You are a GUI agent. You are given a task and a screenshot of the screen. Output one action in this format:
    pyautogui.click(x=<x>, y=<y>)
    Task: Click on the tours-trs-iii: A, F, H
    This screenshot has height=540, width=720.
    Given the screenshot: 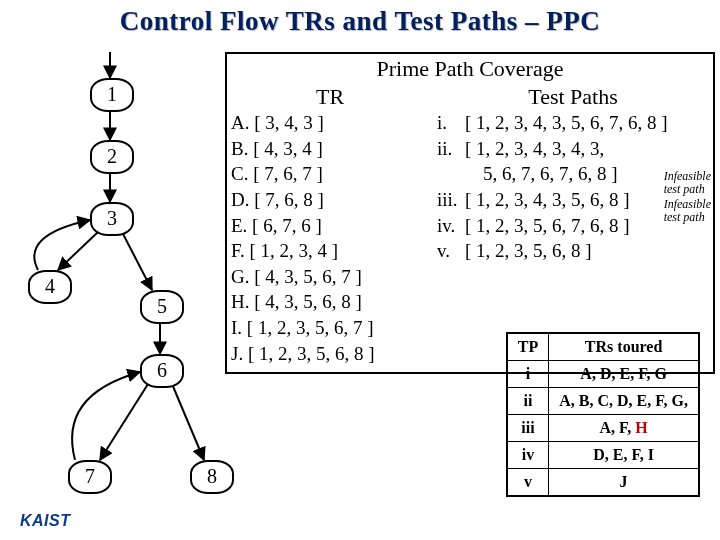 What is the action you would take?
    pyautogui.click(x=624, y=428)
    